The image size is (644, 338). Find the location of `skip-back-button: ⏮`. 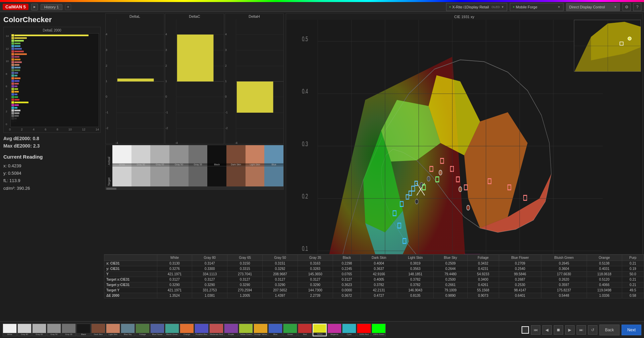

skip-back-button: ⏮ is located at coordinates (536, 330).